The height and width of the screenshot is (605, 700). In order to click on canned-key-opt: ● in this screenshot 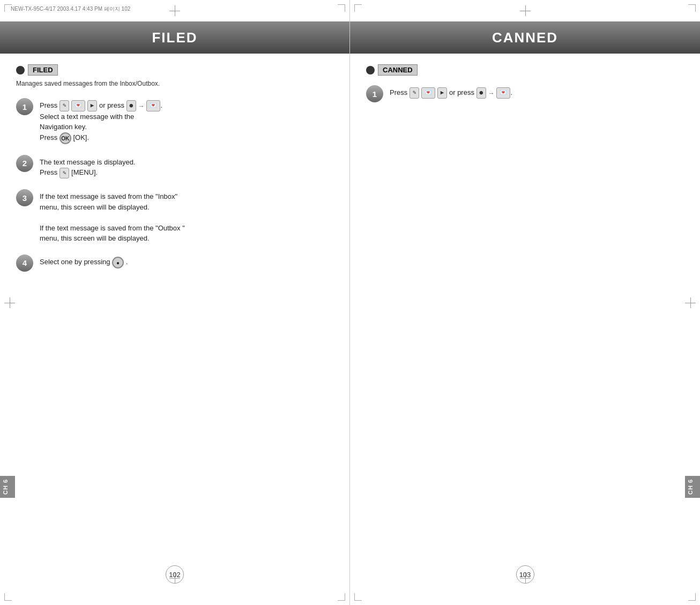, I will do `click(481, 93)`.